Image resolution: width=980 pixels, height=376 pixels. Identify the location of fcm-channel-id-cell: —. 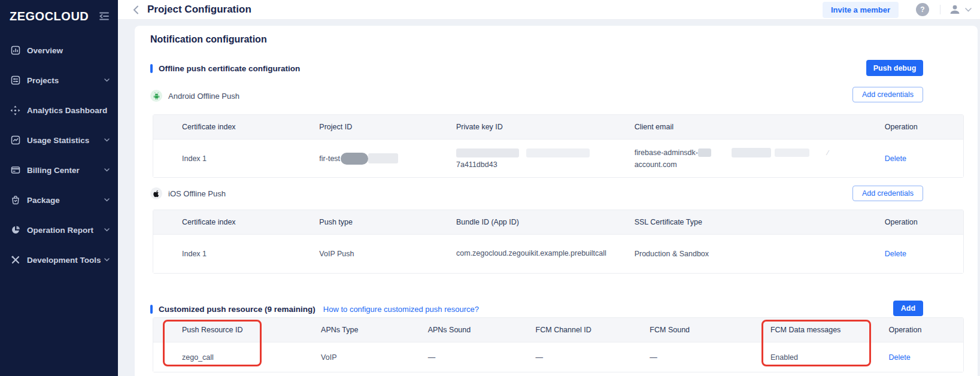
(593, 357).